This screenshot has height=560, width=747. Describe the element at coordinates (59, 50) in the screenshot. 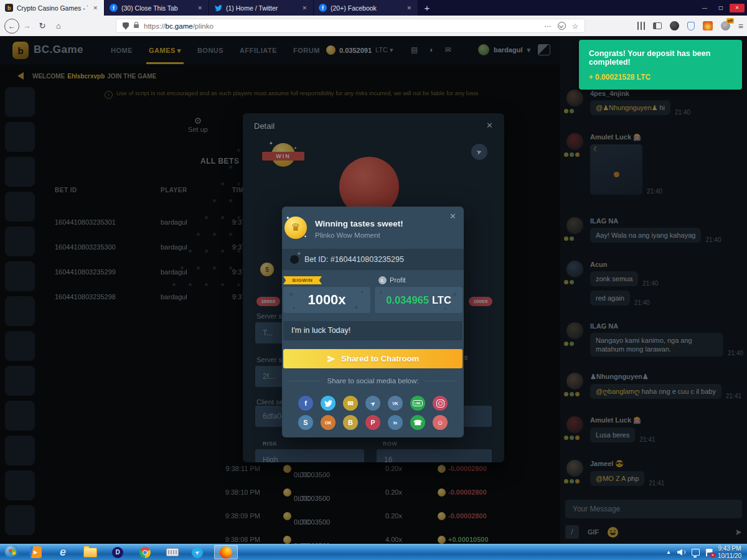

I see `bcgame-logo-text: BC.Game` at that location.